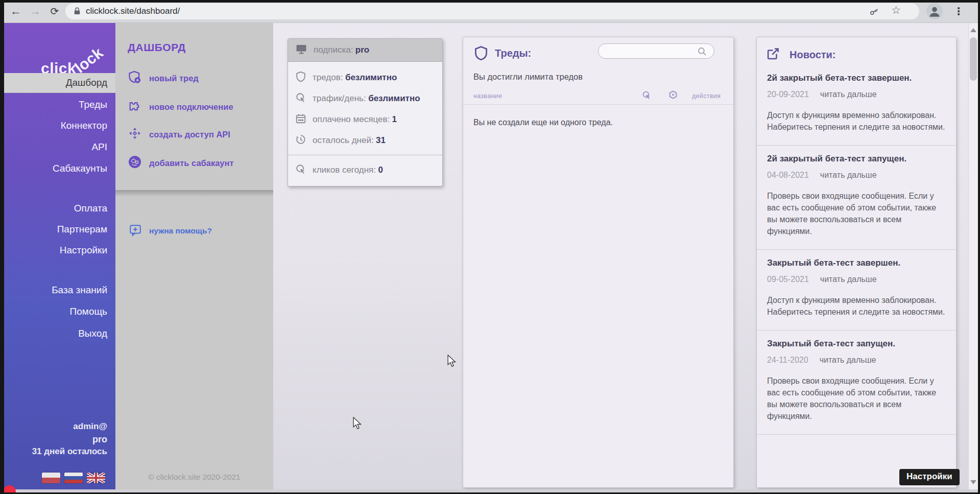  What do you see at coordinates (513, 53) in the screenshot?
I see `threads-title: Треды:` at bounding box center [513, 53].